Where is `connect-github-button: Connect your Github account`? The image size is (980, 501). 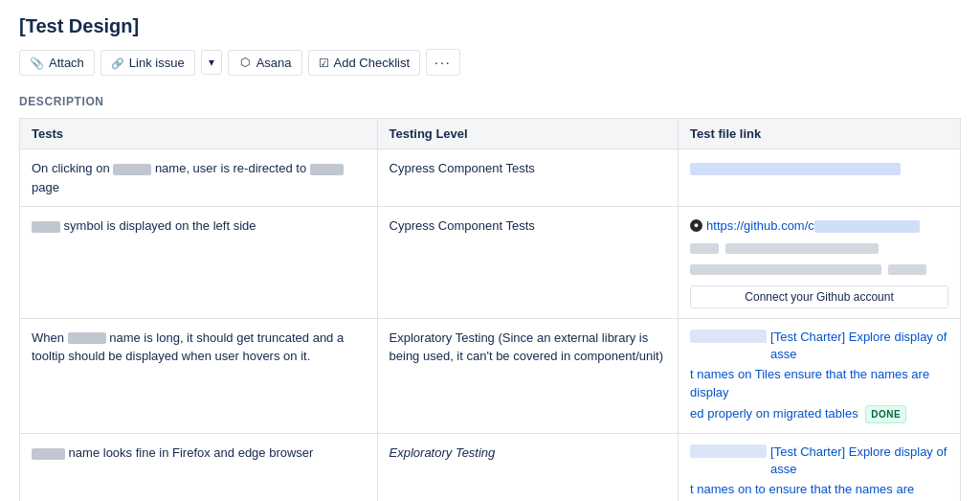 connect-github-button: Connect your Github account is located at coordinates (819, 297).